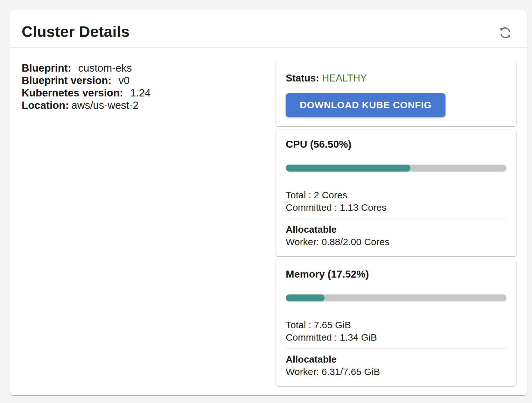 The height and width of the screenshot is (403, 532). What do you see at coordinates (396, 201) in the screenshot?
I see `cpu-stats: Total : 2 Cores Committed : 1.13 Cores` at bounding box center [396, 201].